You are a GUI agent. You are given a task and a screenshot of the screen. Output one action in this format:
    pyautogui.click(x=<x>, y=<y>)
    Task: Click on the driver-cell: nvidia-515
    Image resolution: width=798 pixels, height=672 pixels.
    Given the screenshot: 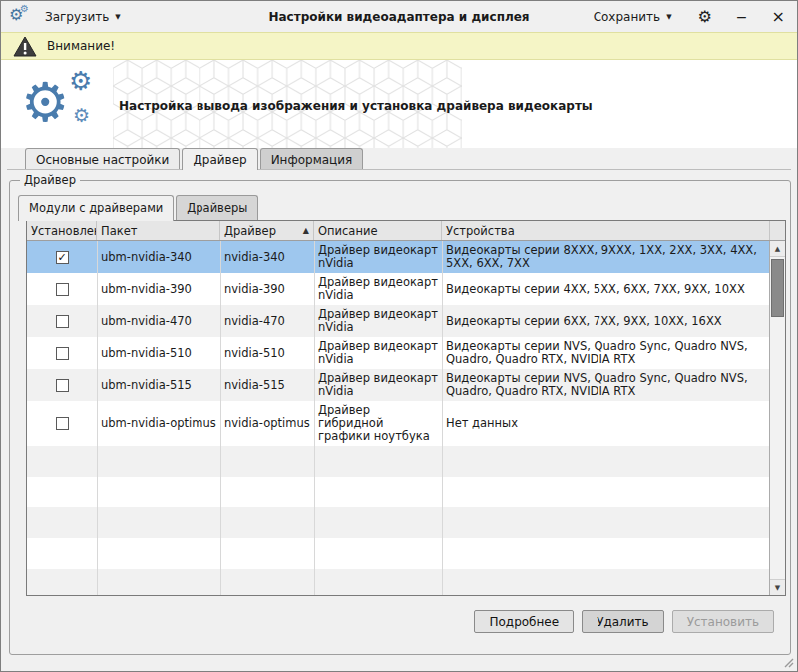 What is the action you would take?
    pyautogui.click(x=267, y=385)
    